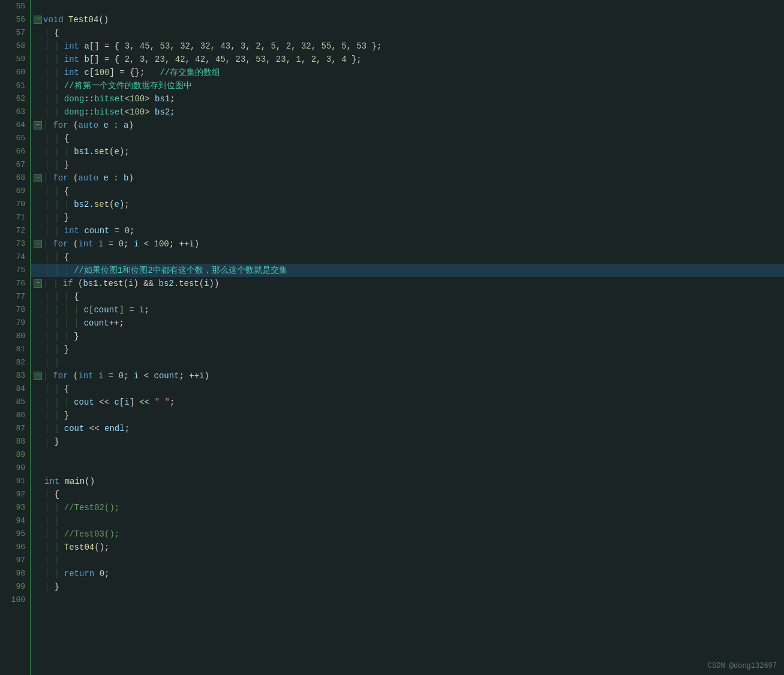 The image size is (784, 675). I want to click on code-line-92: │ {, so click(408, 495).